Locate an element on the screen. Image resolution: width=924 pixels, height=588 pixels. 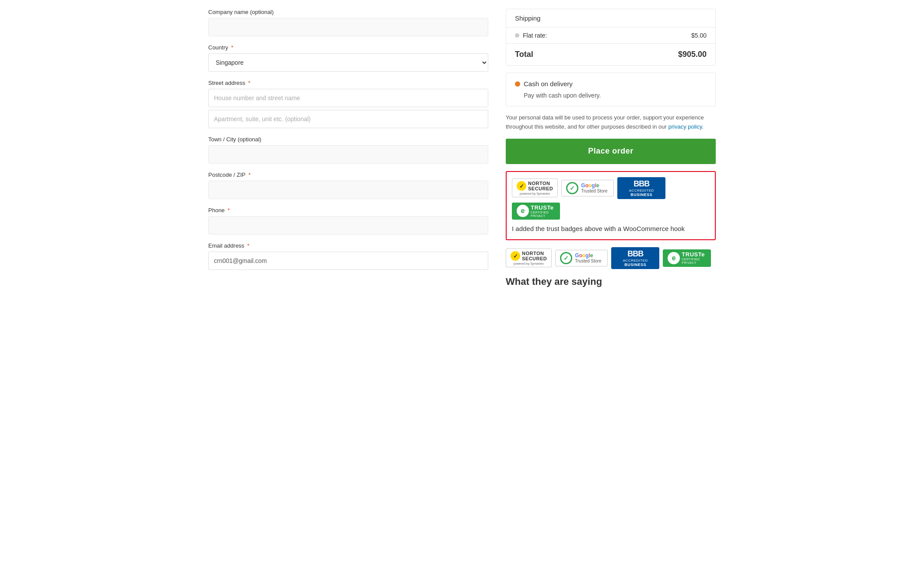
street-field-group: Street address * is located at coordinates (348, 104).